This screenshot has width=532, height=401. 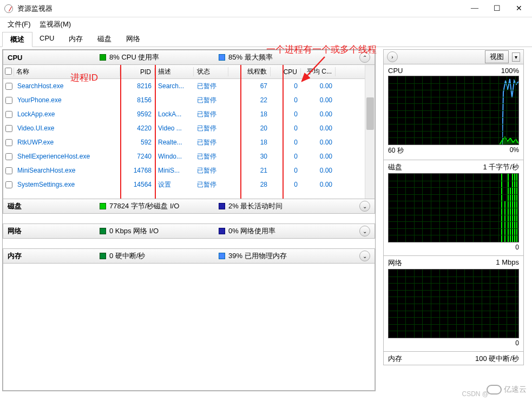 I want to click on cell-pid: 7240, so click(x=137, y=156).